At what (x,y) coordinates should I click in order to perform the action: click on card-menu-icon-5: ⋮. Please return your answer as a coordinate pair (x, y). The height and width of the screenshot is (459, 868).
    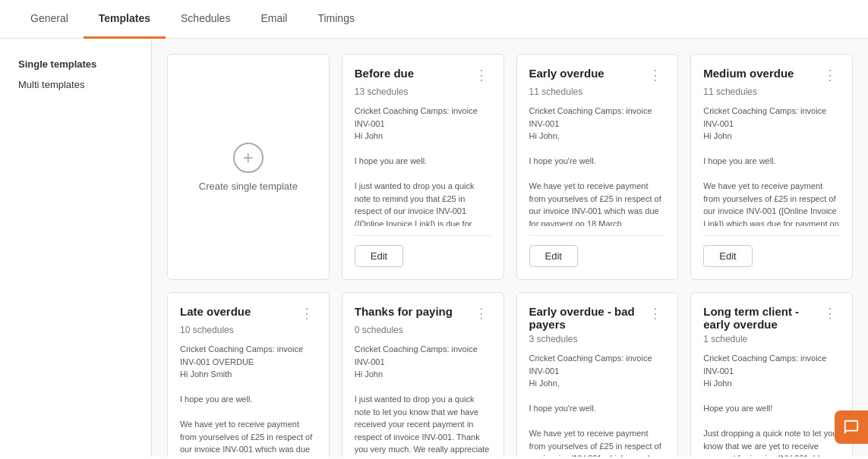
    Looking at the image, I should click on (655, 313).